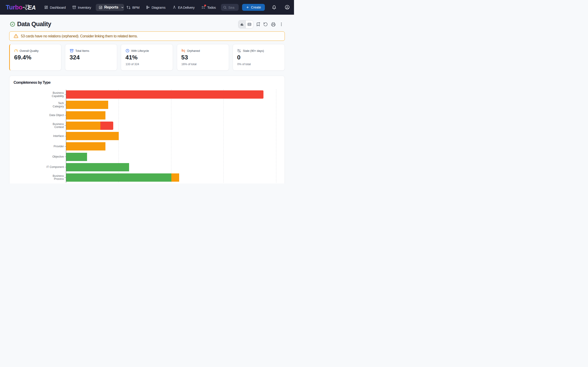  I want to click on svg-text: EA, so click(32, 8).